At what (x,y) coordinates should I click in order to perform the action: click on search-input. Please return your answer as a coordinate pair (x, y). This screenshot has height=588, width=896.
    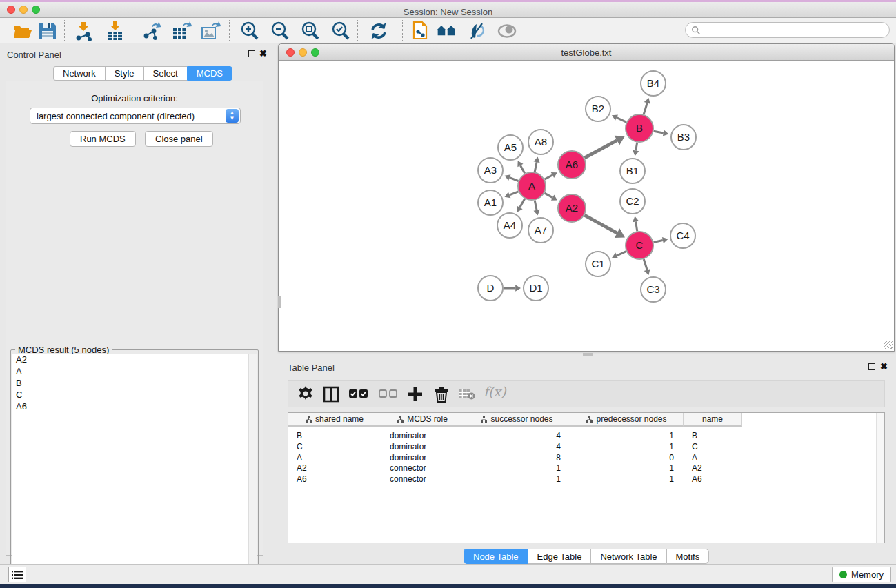
    Looking at the image, I should click on (795, 30).